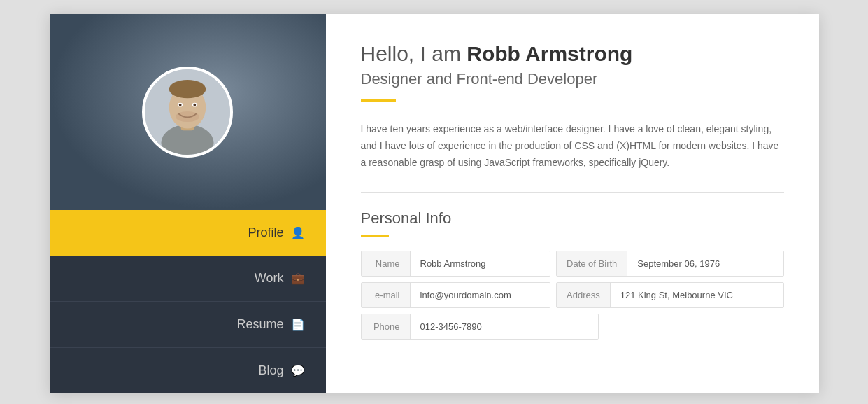 This screenshot has width=868, height=404. What do you see at coordinates (187, 325) in the screenshot?
I see `sidebar-item-resume: Resume 📄` at bounding box center [187, 325].